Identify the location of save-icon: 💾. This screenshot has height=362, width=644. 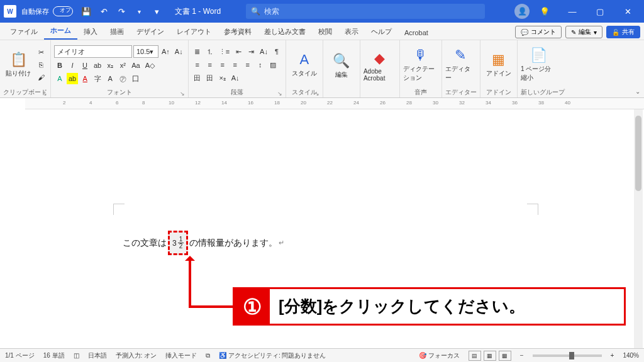
(86, 11).